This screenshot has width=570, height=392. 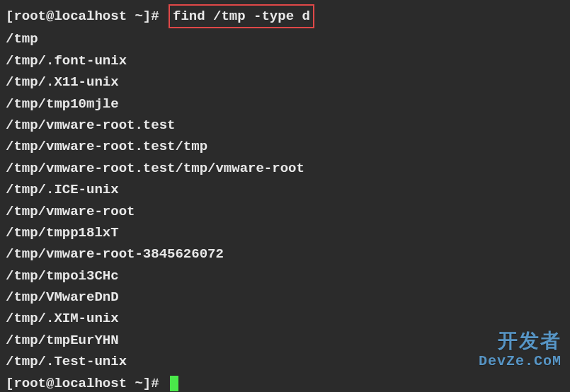 I want to click on output-line: /tmp/VMwareDnD, so click(x=285, y=297).